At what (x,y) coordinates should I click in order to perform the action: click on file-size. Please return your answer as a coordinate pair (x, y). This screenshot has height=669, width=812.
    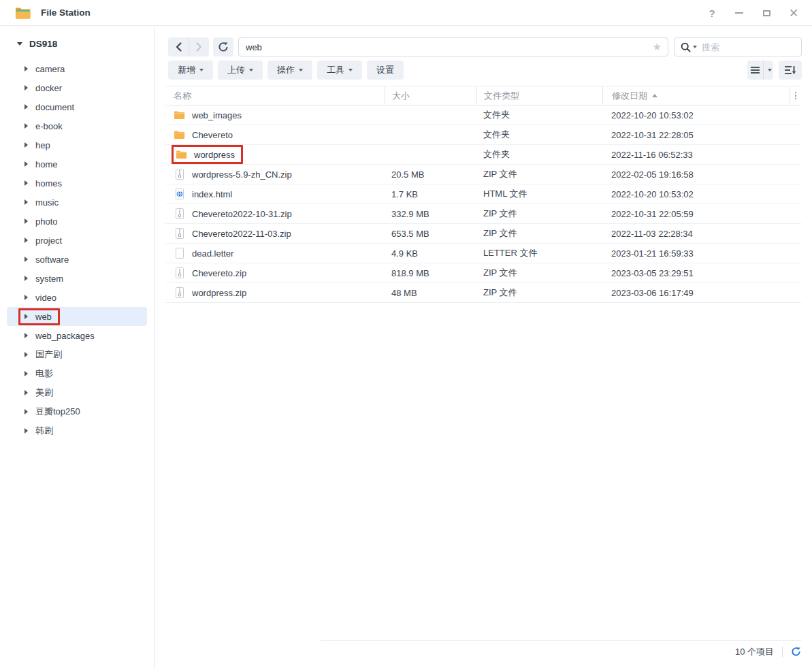
    Looking at the image, I should click on (430, 115).